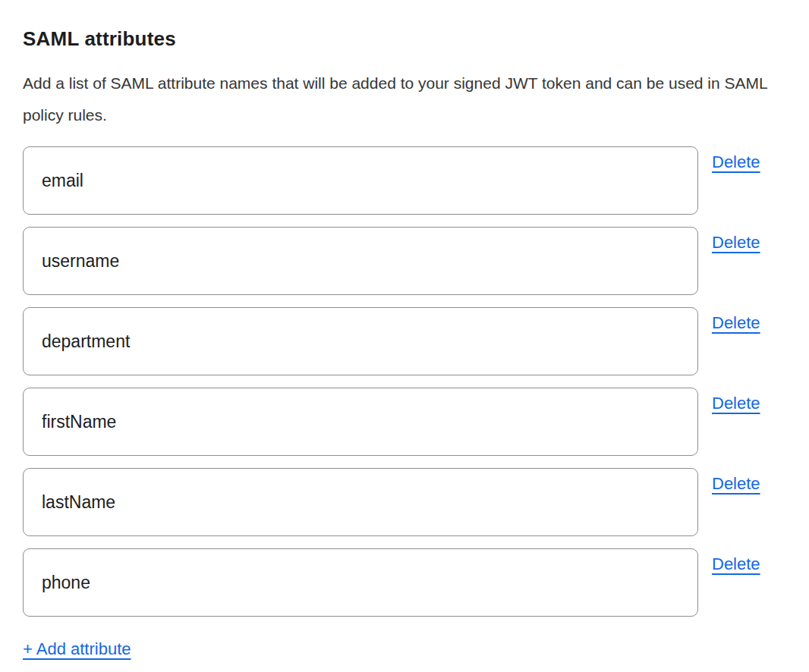  What do you see at coordinates (360, 502) in the screenshot?
I see `attribute-input-lastname` at bounding box center [360, 502].